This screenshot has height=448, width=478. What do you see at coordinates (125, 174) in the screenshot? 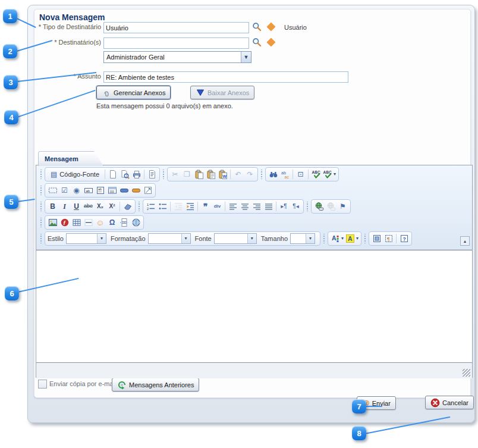
I see `preview-icon` at bounding box center [125, 174].